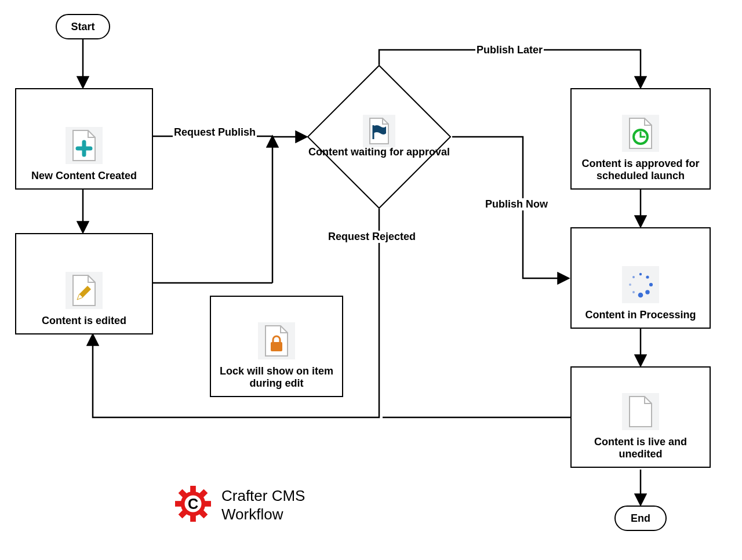  What do you see at coordinates (263, 496) in the screenshot?
I see `title-line1: Crafter CMS` at bounding box center [263, 496].